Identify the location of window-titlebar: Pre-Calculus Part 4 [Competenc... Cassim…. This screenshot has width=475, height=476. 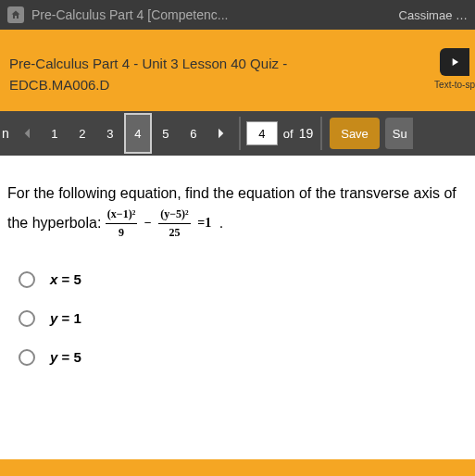
(237, 15).